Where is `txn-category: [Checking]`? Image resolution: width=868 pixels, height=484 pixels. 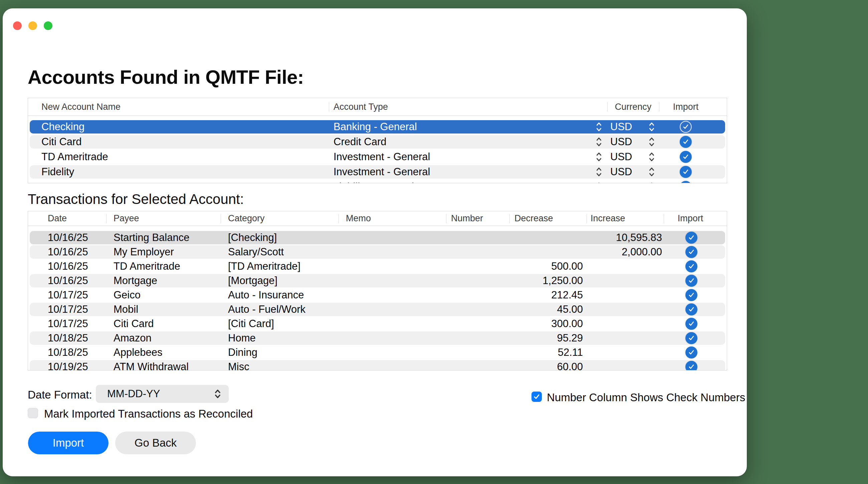
txn-category: [Checking] is located at coordinates (252, 238).